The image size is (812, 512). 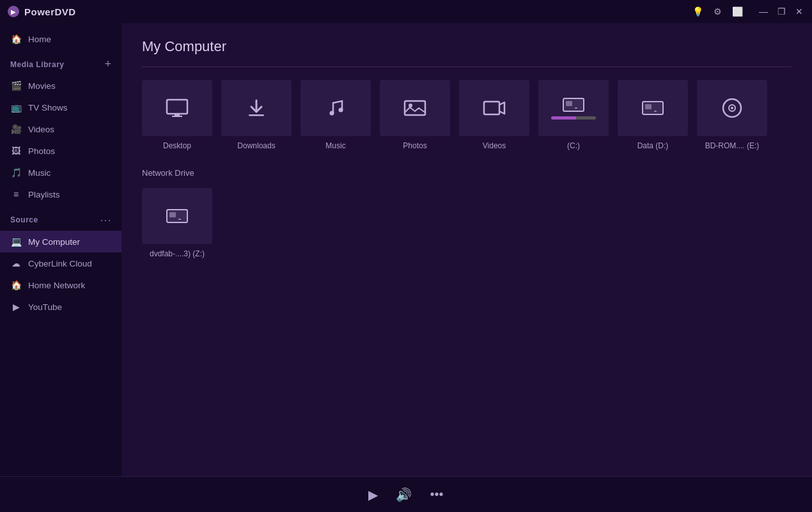 What do you see at coordinates (467, 51) in the screenshot?
I see `content-header: My Computer` at bounding box center [467, 51].